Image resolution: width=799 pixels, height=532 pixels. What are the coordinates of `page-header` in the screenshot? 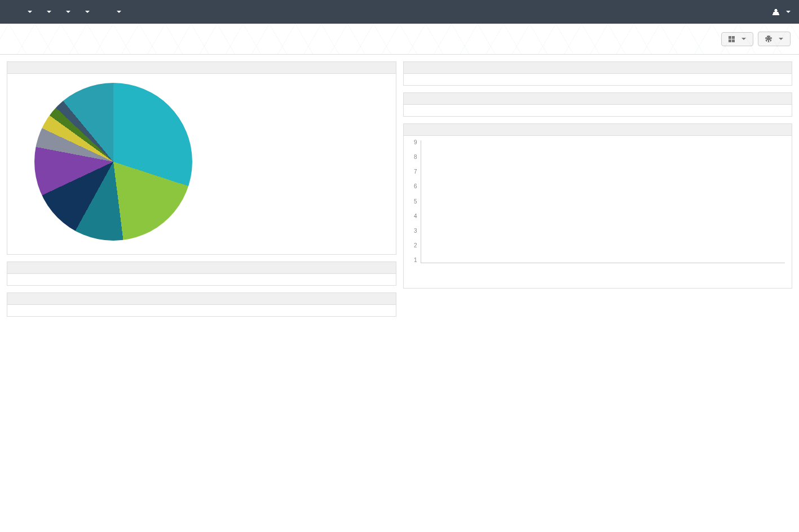 It's located at (399, 39).